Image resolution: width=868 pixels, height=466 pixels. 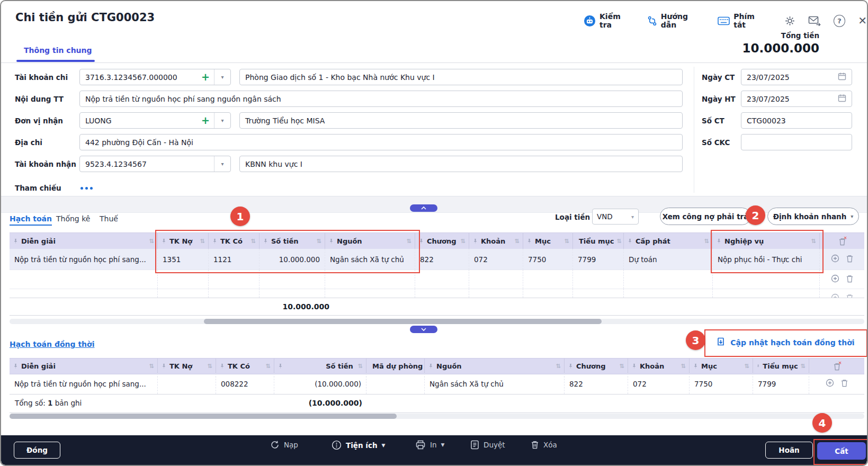 I want to click on so-ckc-field, so click(x=797, y=142).